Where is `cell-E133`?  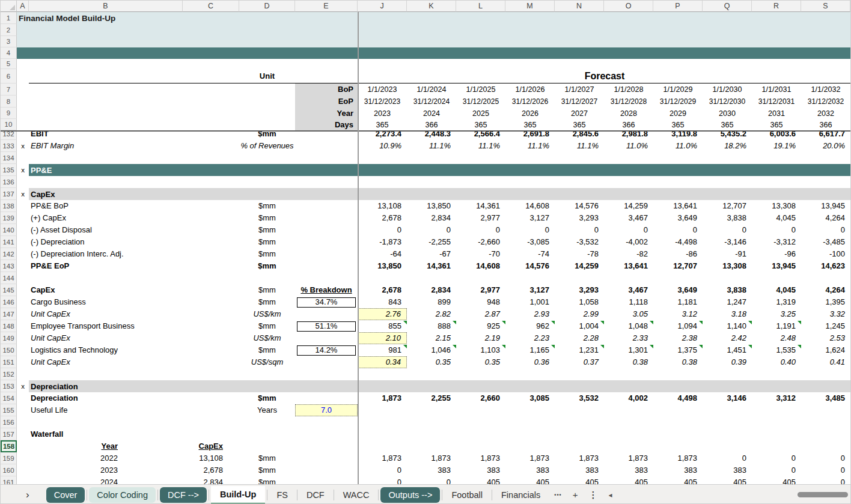 cell-E133 is located at coordinates (326, 146).